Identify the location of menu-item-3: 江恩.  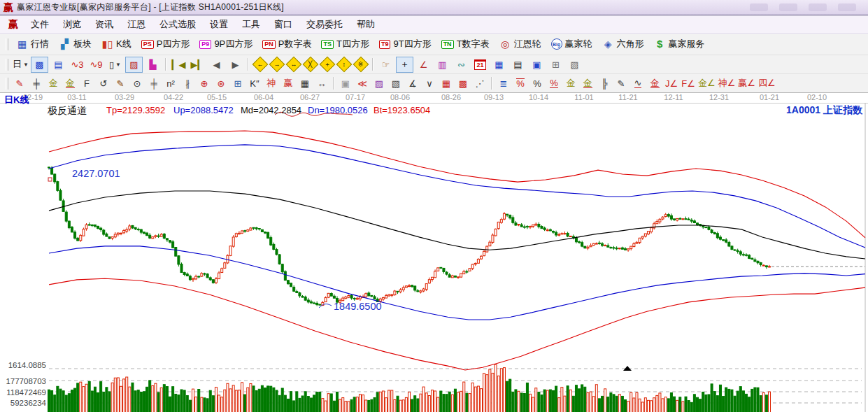
(136, 24).